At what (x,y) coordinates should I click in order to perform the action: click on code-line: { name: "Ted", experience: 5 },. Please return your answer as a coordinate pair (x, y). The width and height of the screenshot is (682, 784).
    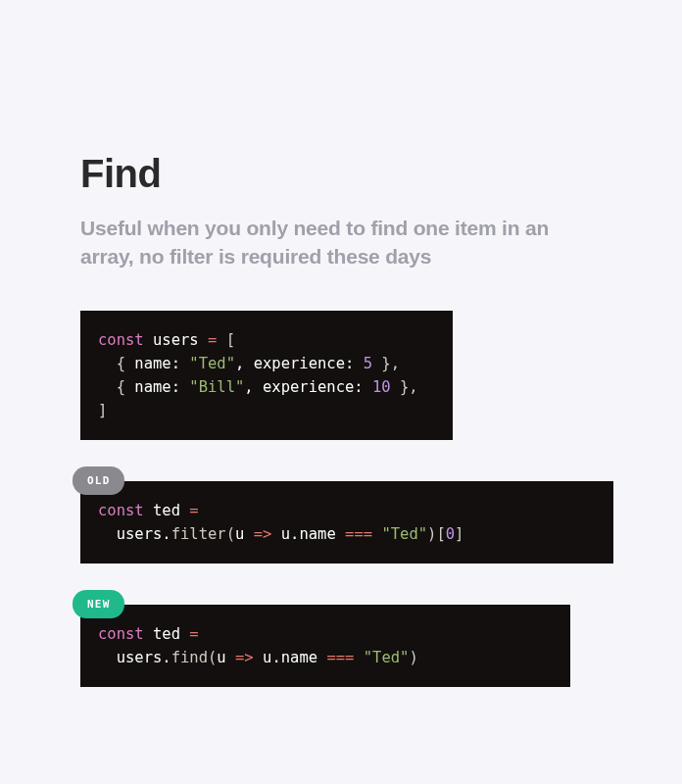
    Looking at the image, I should click on (267, 364).